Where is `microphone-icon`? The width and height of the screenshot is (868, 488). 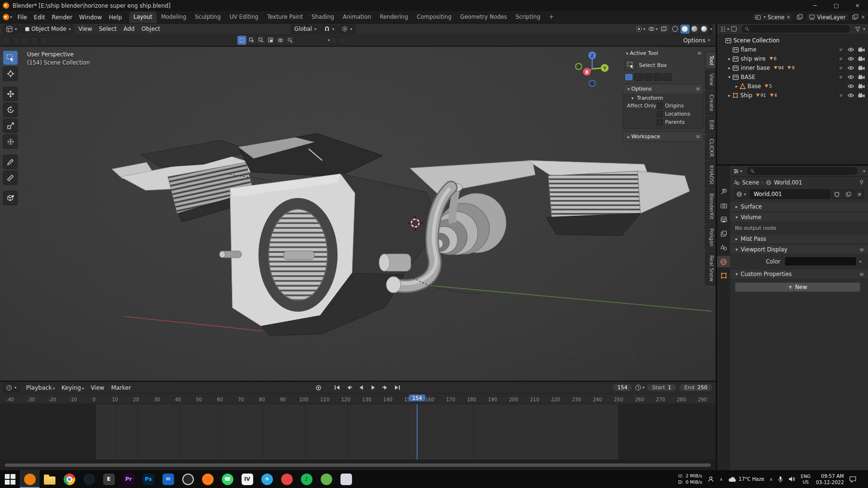 microphone-icon is located at coordinates (780, 479).